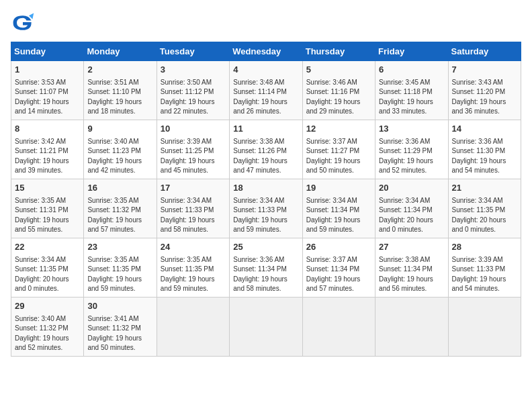  I want to click on day-number: 30, so click(120, 306).